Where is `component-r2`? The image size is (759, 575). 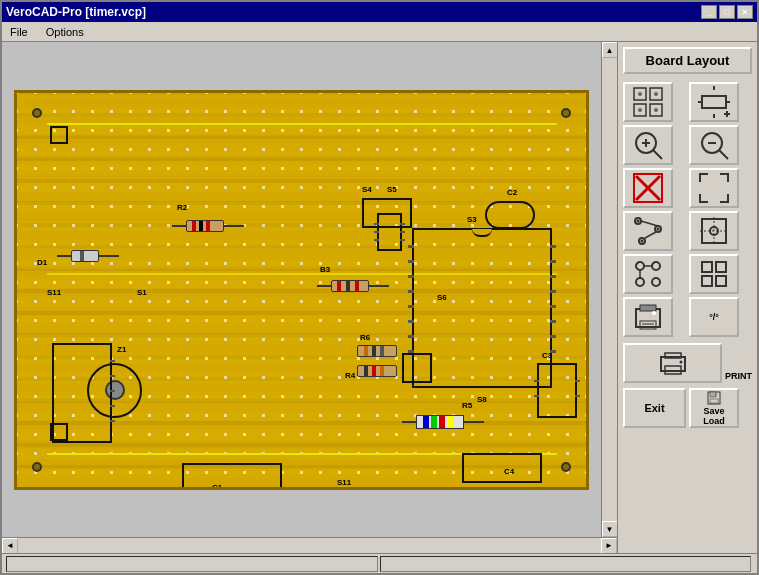
component-r2 is located at coordinates (207, 226).